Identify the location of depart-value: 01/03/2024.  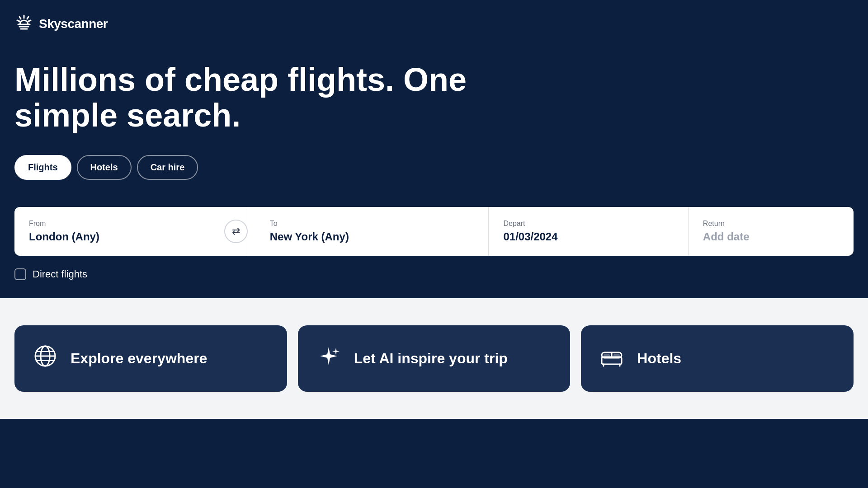
(530, 237).